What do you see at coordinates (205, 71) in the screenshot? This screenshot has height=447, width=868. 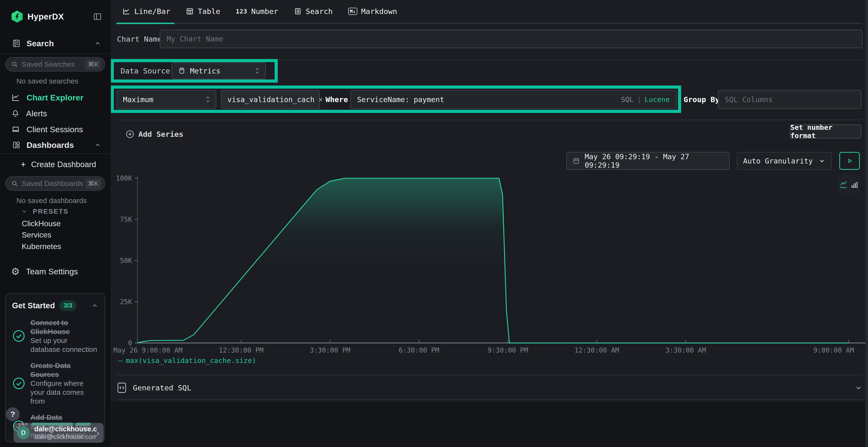 I see `data-source-value: Metrics` at bounding box center [205, 71].